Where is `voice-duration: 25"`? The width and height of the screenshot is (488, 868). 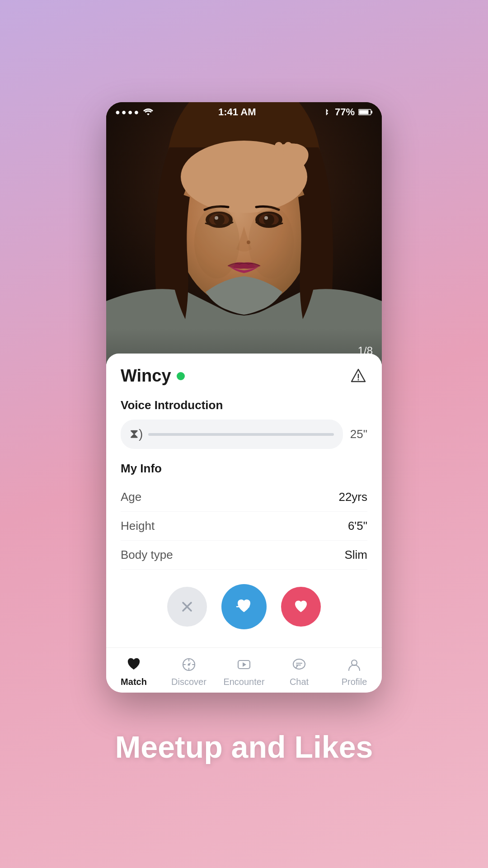
voice-duration: 25" is located at coordinates (359, 434).